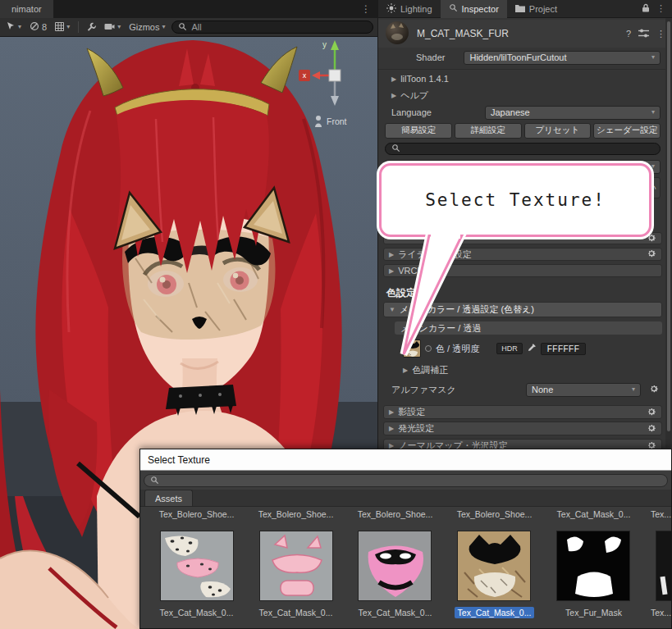  What do you see at coordinates (481, 9) in the screenshot?
I see `tab-label: Inspector` at bounding box center [481, 9].